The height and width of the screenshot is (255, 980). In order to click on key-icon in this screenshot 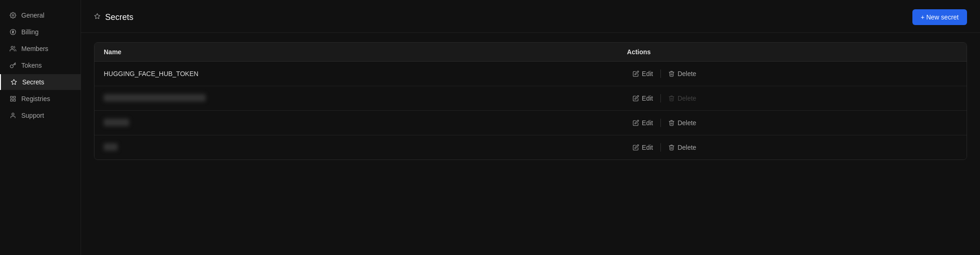, I will do `click(13, 65)`.